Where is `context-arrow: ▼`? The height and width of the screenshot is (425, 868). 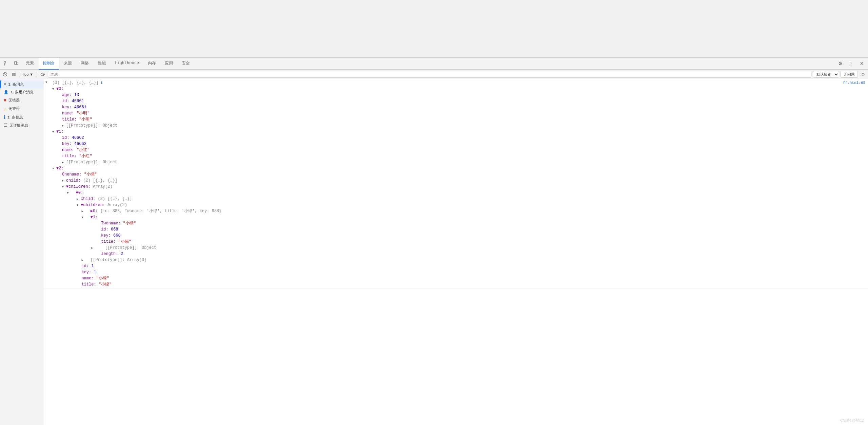
context-arrow: ▼ is located at coordinates (31, 74).